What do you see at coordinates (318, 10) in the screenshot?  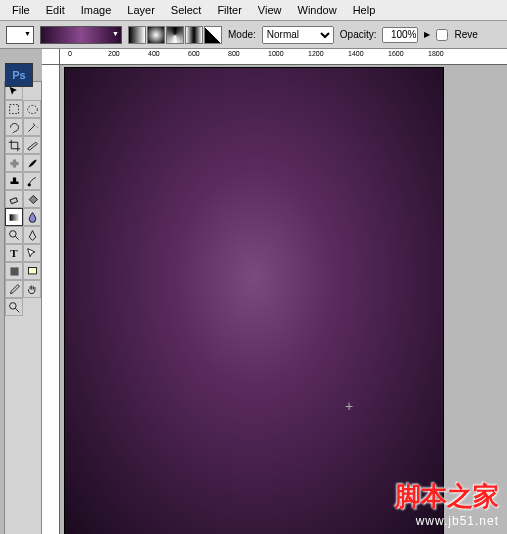 I see `menu-window: Window` at bounding box center [318, 10].